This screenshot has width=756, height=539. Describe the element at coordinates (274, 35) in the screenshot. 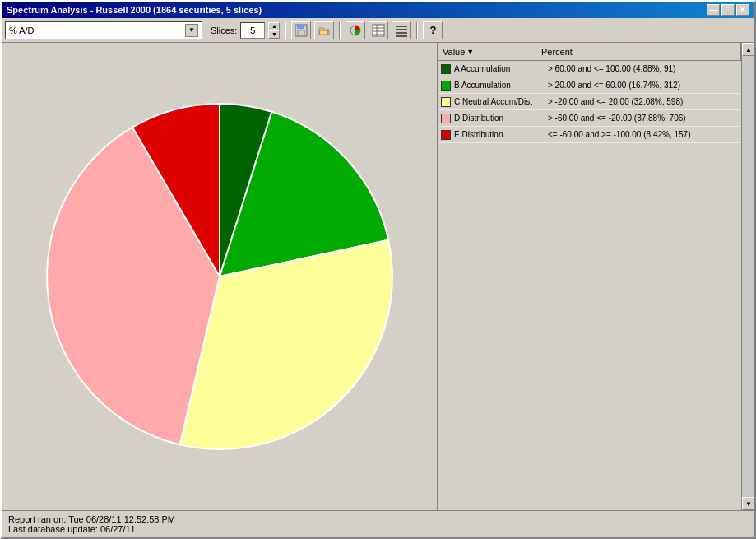

I see `slices-down-button: ▼` at that location.